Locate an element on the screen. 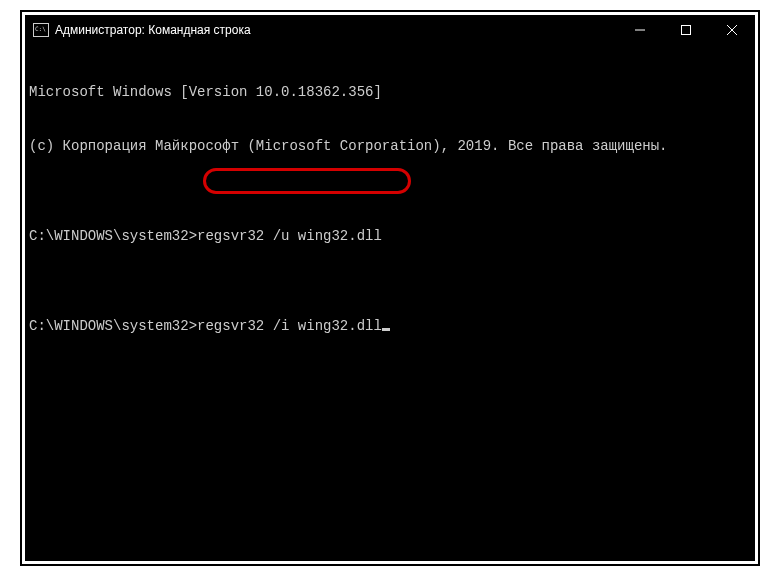 The width and height of the screenshot is (780, 576). maximize-button is located at coordinates (686, 30).